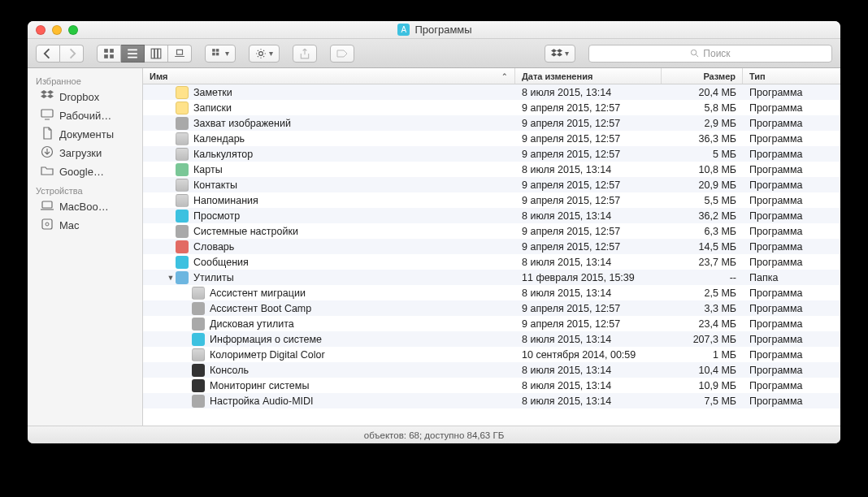 Image resolution: width=868 pixels, height=497 pixels. What do you see at coordinates (492, 138) in the screenshot?
I see `table-row: Календарь9 апреля 2015, 12:5736,3 МБПрог…` at bounding box center [492, 138].